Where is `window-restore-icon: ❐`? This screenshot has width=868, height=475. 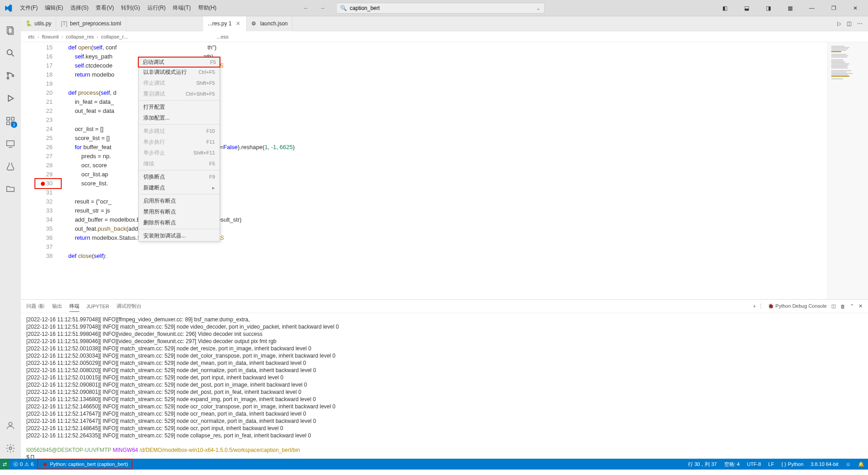 window-restore-icon: ❐ is located at coordinates (834, 8).